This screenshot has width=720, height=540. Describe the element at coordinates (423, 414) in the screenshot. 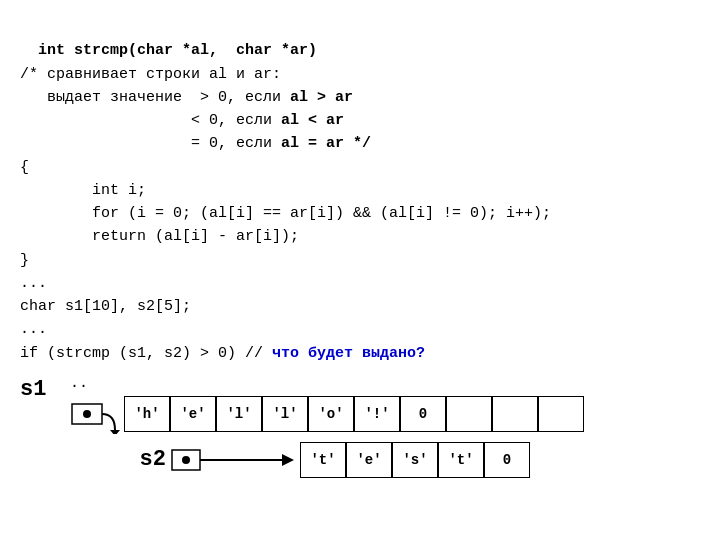

I see `s1-cell-6: 0` at that location.